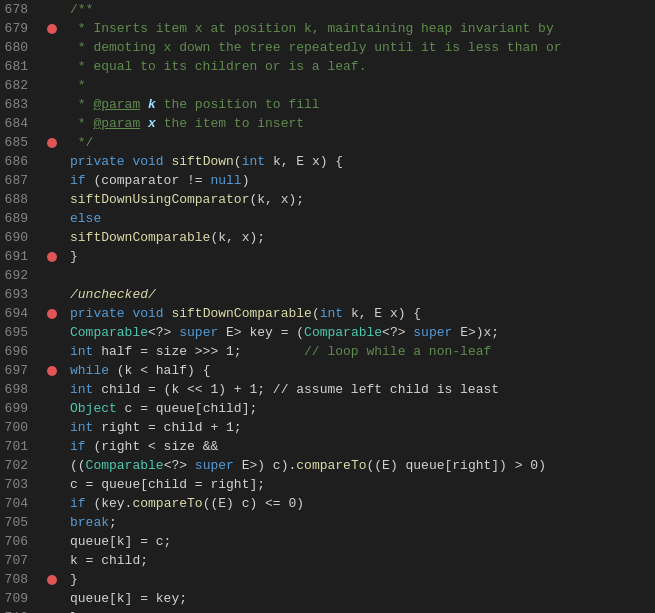  What do you see at coordinates (362, 10) in the screenshot?
I see `code-line: /**` at bounding box center [362, 10].